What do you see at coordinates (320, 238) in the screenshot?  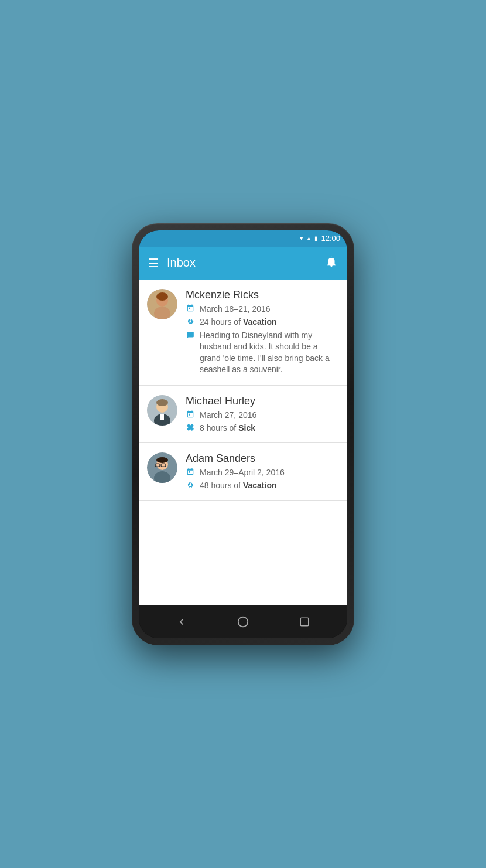 I see `status-icons: ▾ ▲ ▮ 12:00` at bounding box center [320, 238].